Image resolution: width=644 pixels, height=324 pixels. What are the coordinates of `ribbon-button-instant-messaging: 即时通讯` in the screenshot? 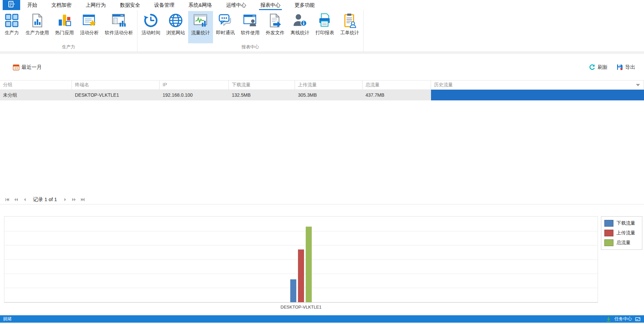 It's located at (225, 27).